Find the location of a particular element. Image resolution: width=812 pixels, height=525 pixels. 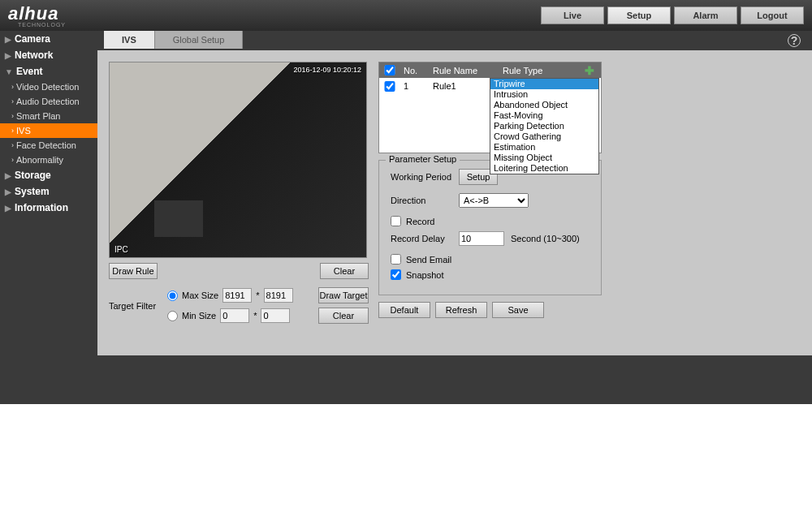

snapshot-label: Snapshot is located at coordinates (425, 275).